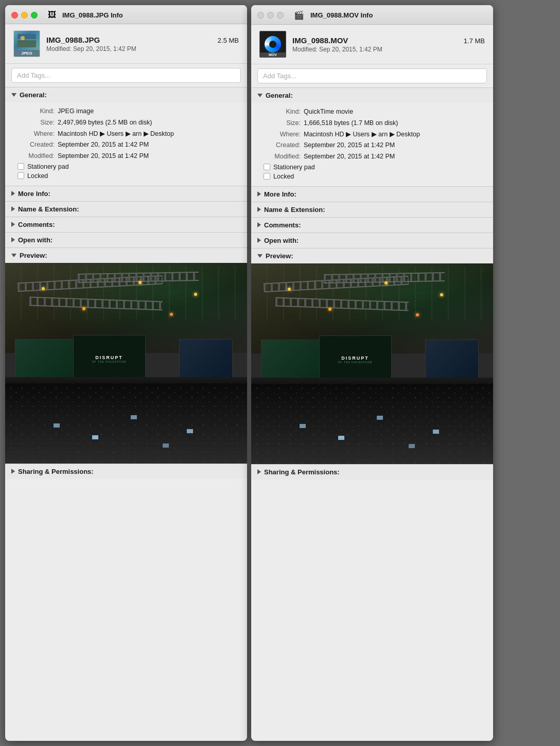 The width and height of the screenshot is (560, 746). What do you see at coordinates (372, 256) in the screenshot?
I see `mov-preview-header: Preview:` at bounding box center [372, 256].